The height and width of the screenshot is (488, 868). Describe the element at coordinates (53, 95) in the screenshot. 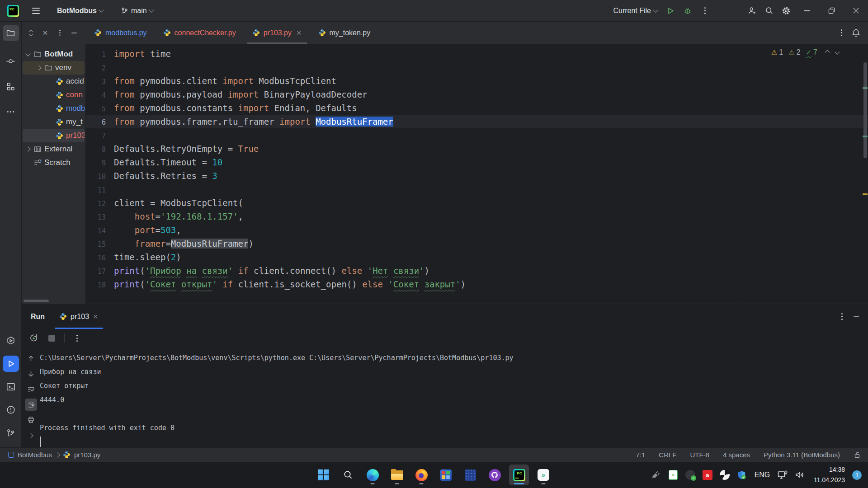

I see `tree-item-conn: conn` at that location.